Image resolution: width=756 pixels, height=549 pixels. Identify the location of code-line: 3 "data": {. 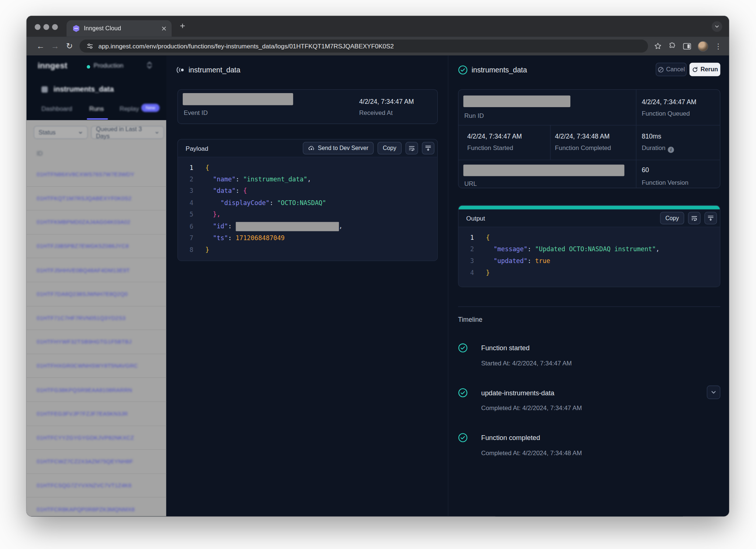
(308, 191).